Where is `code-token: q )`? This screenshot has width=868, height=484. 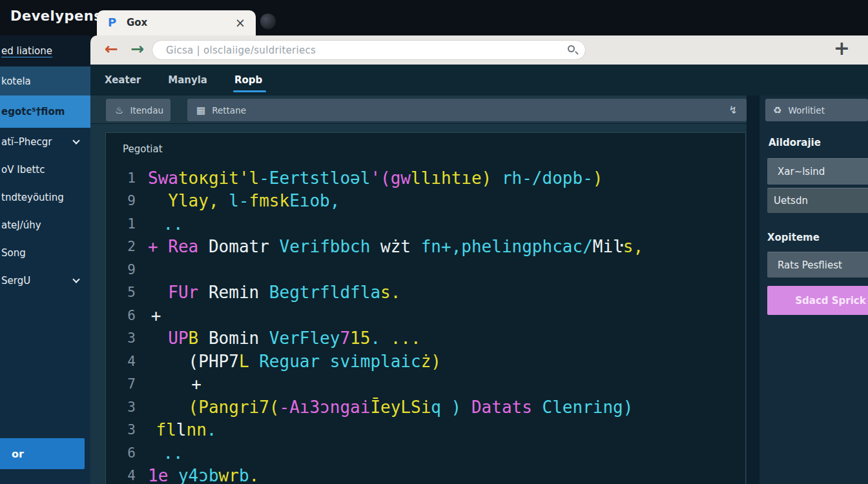 code-token: q ) is located at coordinates (446, 407).